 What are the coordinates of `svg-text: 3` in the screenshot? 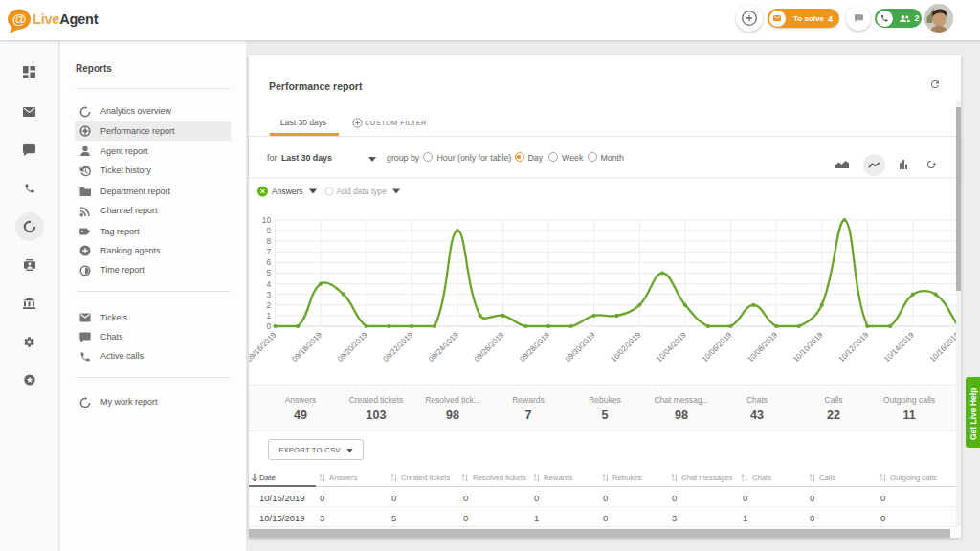 It's located at (268, 295).